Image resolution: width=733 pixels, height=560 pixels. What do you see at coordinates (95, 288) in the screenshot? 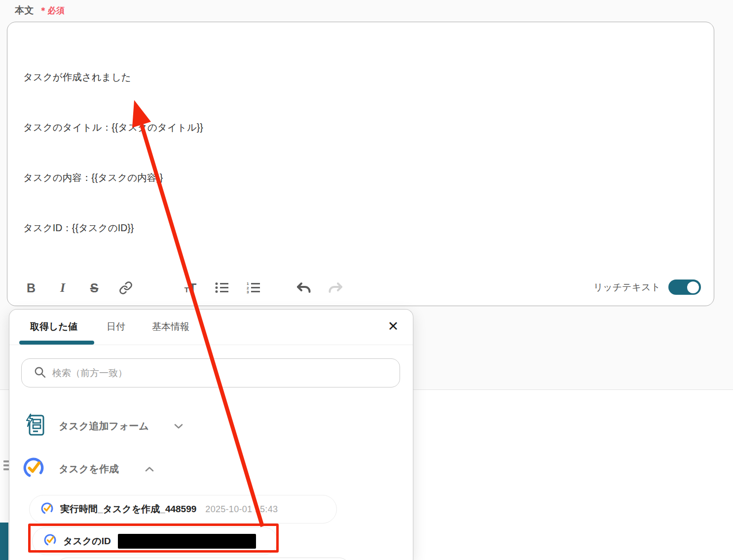
I see `strikethrough-icon: S` at bounding box center [95, 288].